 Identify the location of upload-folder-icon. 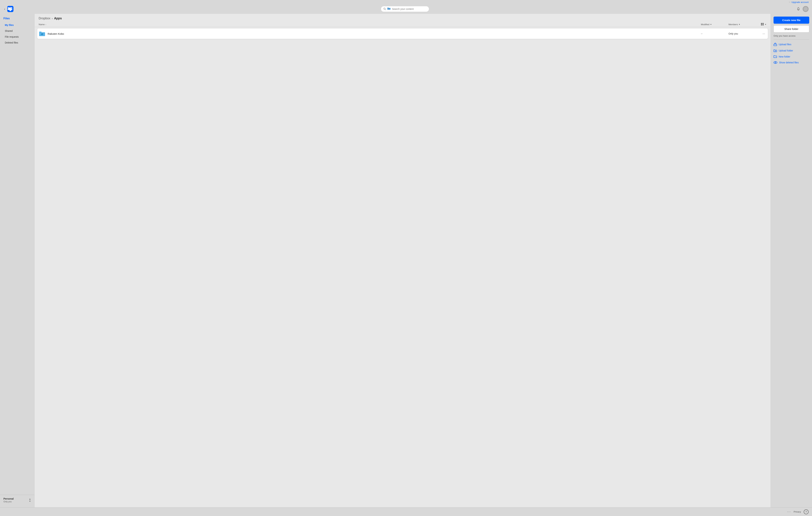
(775, 51).